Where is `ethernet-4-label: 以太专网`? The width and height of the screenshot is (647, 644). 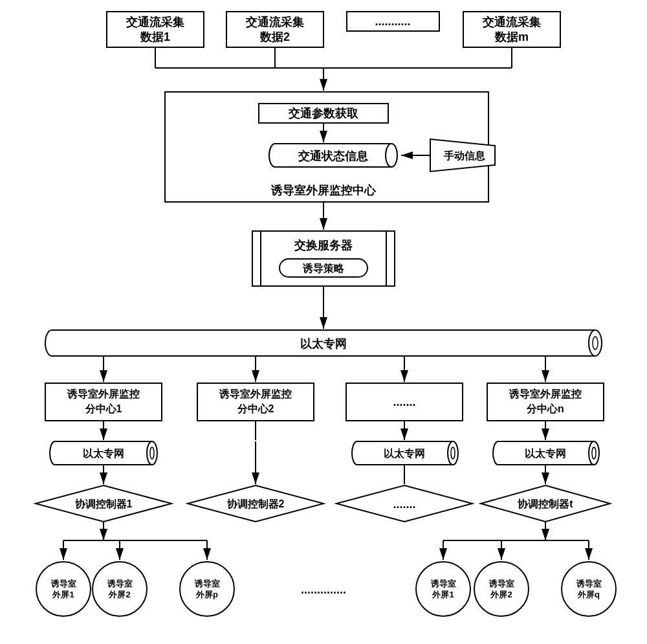 ethernet-4-label: 以太专网 is located at coordinates (545, 453).